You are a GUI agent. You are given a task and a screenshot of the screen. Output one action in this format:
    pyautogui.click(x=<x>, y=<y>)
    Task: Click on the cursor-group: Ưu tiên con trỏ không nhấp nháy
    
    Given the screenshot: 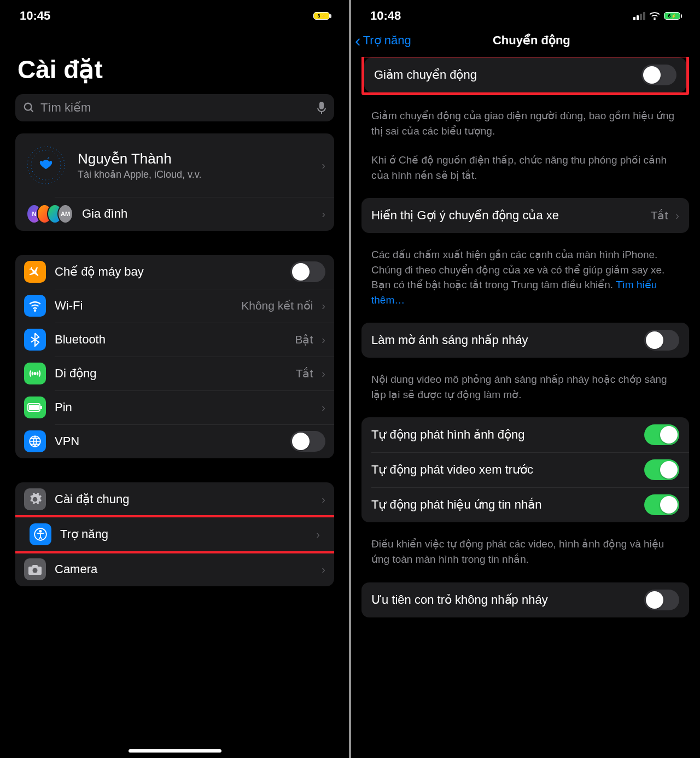 What is the action you would take?
    pyautogui.click(x=525, y=600)
    